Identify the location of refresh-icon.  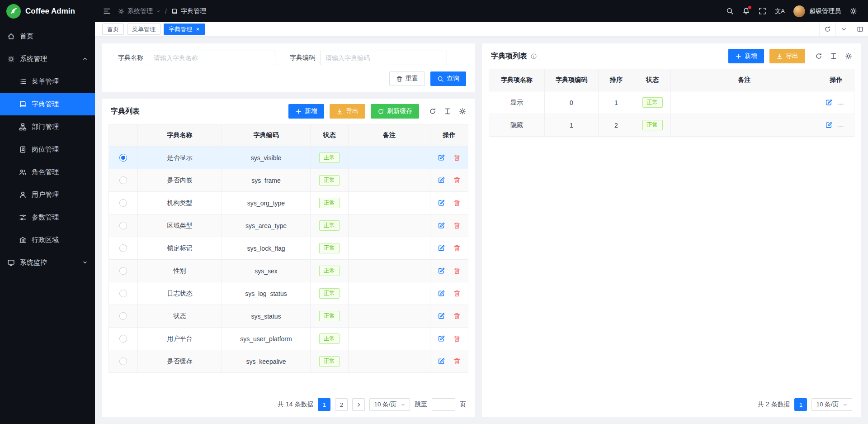
(827, 29).